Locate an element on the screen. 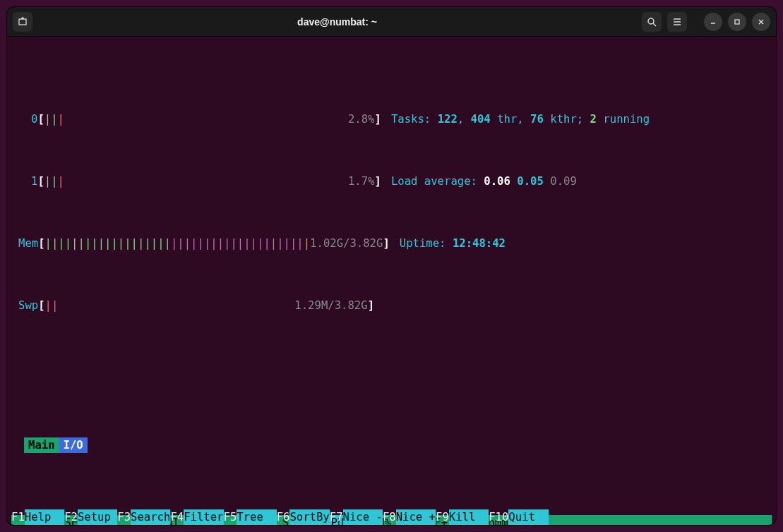  view-tabs: Main I/O is located at coordinates (391, 445).